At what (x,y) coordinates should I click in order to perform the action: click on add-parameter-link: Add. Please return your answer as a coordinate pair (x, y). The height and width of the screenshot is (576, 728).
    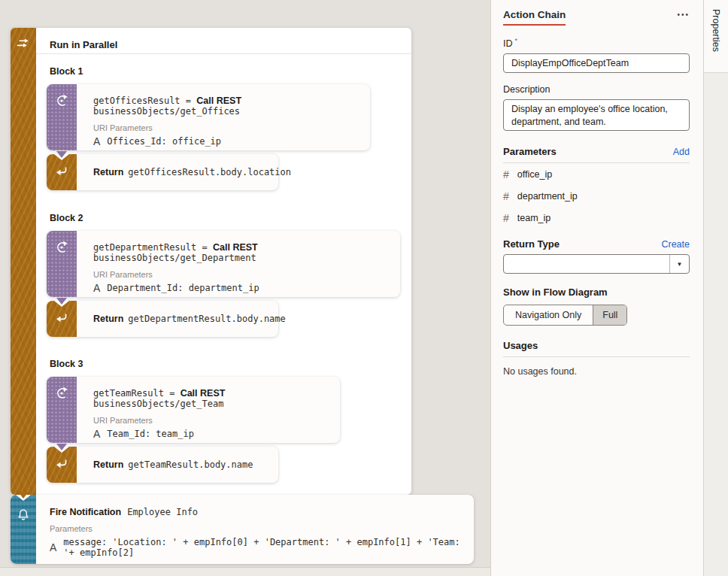
    Looking at the image, I should click on (681, 152).